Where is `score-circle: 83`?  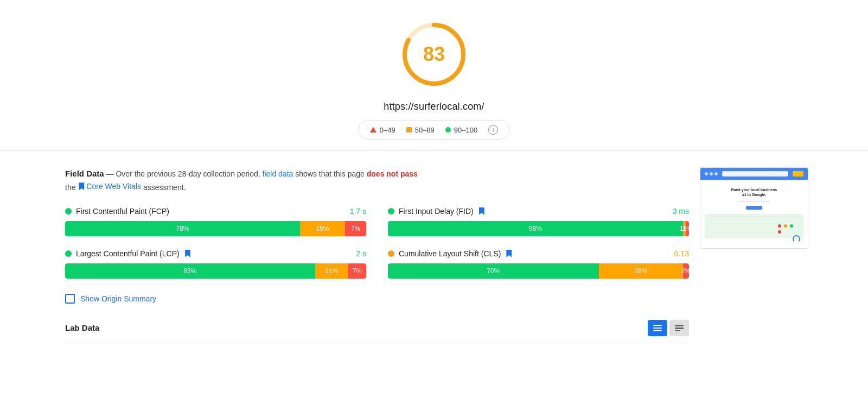 score-circle: 83 is located at coordinates (434, 54).